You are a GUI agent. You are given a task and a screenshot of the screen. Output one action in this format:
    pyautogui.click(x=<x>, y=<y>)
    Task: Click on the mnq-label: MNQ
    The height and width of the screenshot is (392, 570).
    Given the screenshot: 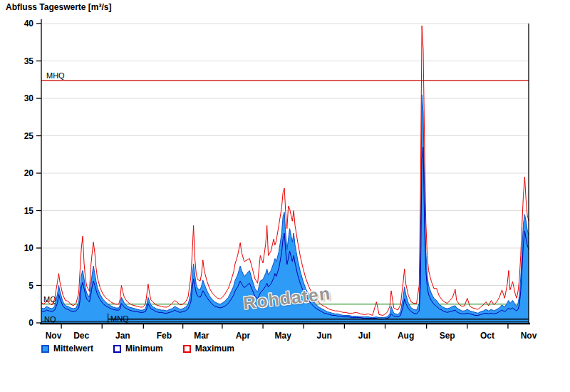 What is the action you would take?
    pyautogui.click(x=120, y=319)
    